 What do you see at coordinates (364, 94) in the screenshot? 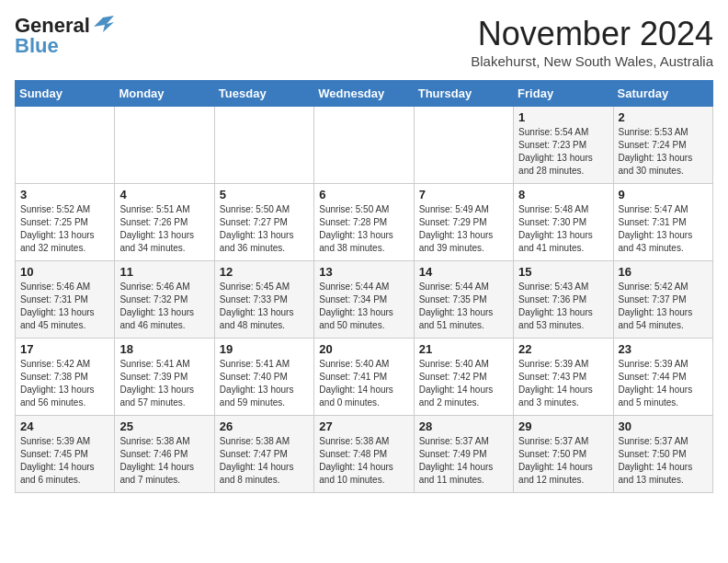
I see `calendar-header-row: SundayMondayTuesdayWednesdayThursdayFrid…` at bounding box center [364, 94].